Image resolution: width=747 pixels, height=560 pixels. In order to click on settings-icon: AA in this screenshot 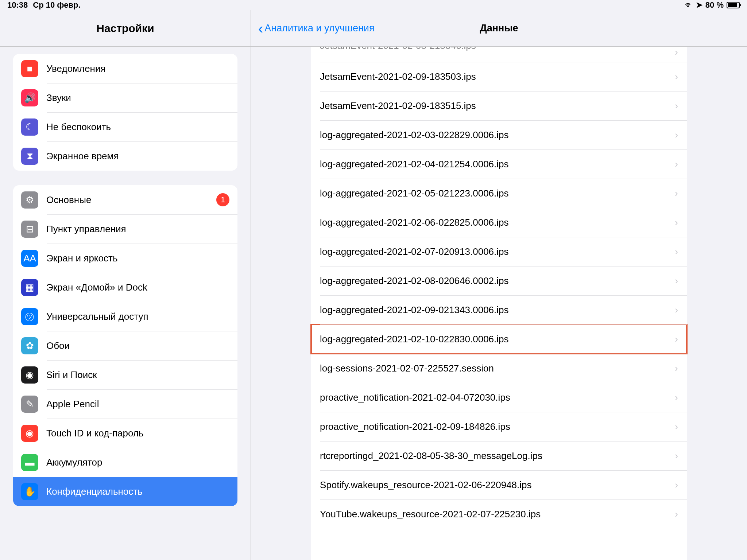, I will do `click(30, 258)`.